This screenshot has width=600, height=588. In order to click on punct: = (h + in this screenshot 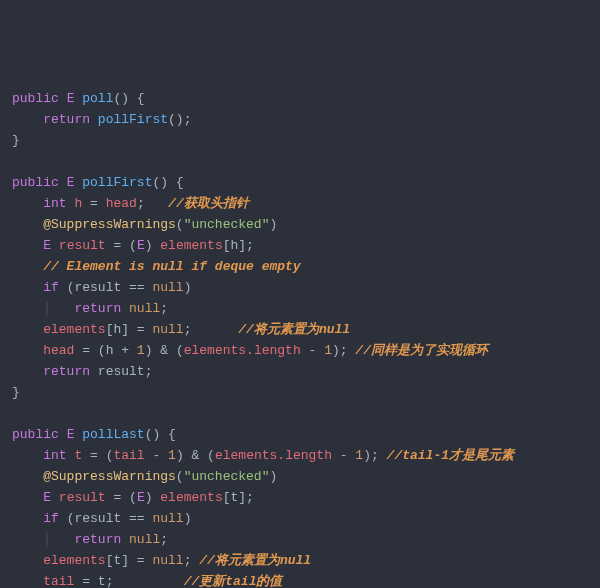, I will do `click(105, 350)`.